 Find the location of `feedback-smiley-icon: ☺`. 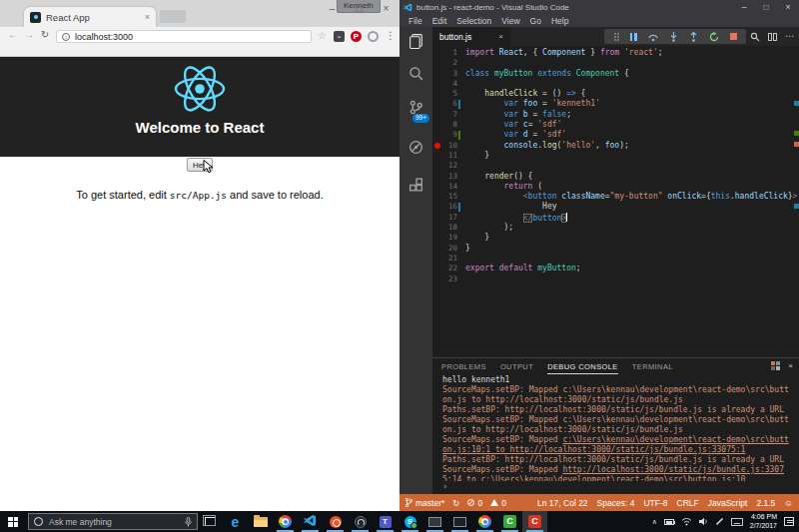

feedback-smiley-icon: ☺ is located at coordinates (789, 503).